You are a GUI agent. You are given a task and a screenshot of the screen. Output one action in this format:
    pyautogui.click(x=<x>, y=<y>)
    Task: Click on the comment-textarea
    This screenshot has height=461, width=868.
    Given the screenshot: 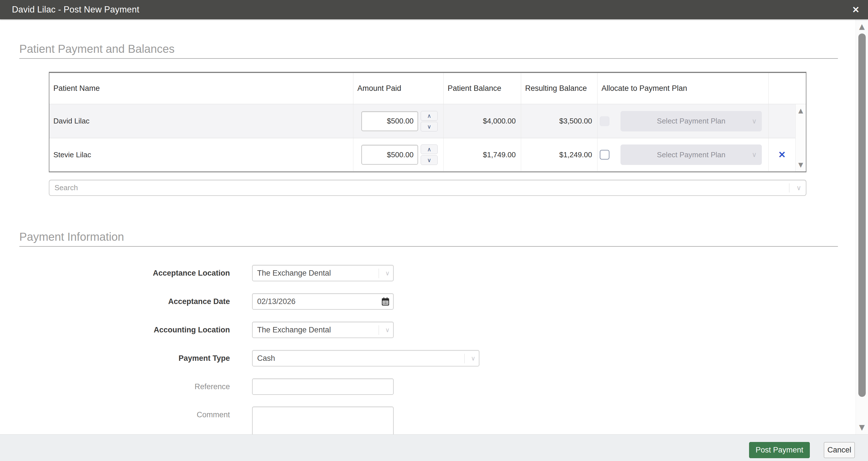 What is the action you would take?
    pyautogui.click(x=323, y=423)
    